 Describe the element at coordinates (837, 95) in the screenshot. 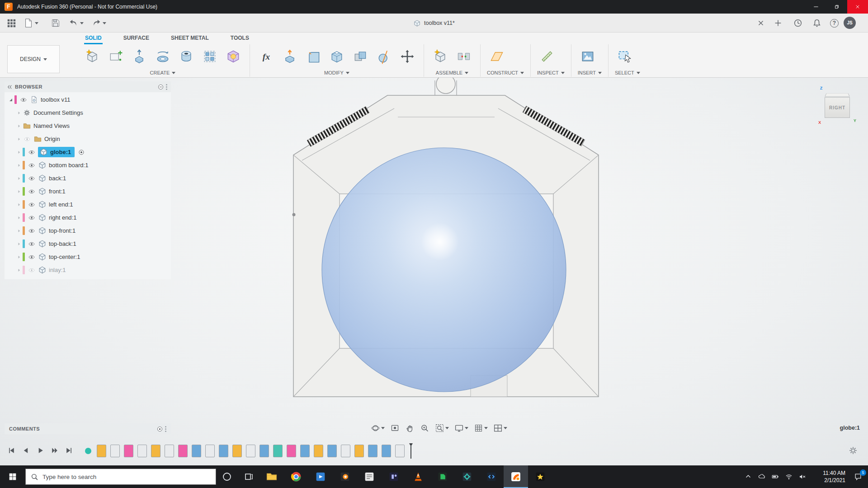

I see `viewcube-top-face` at that location.